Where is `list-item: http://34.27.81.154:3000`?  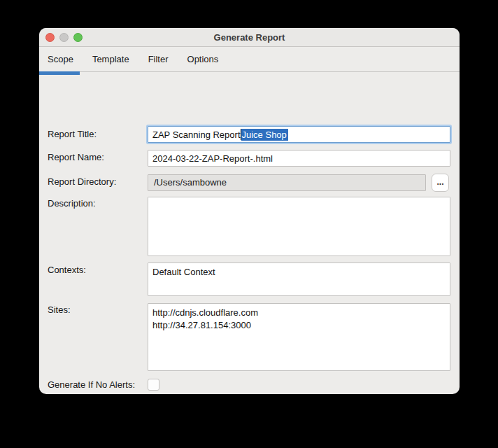 list-item: http://34.27.81.154:3000 is located at coordinates (299, 326).